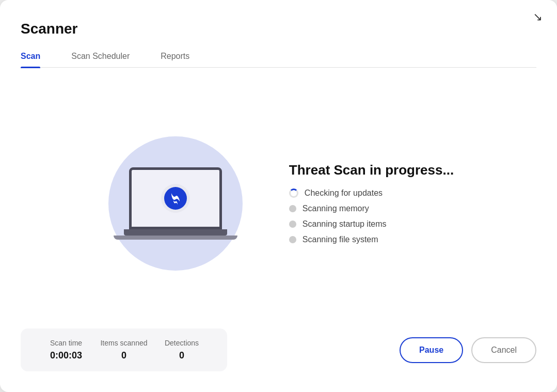  What do you see at coordinates (124, 343) in the screenshot?
I see `stat-items-scanned-label: Items scanned` at bounding box center [124, 343].